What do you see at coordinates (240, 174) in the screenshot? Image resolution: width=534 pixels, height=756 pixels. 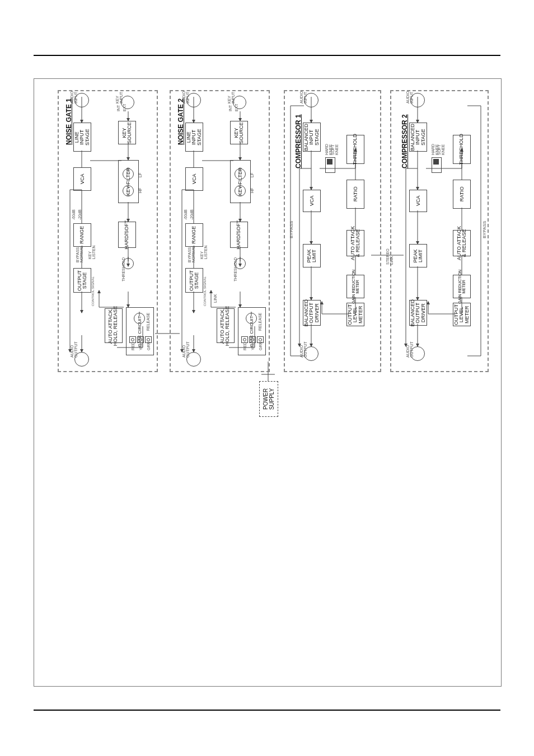 I see `gate2-lf-knob` at bounding box center [240, 174].